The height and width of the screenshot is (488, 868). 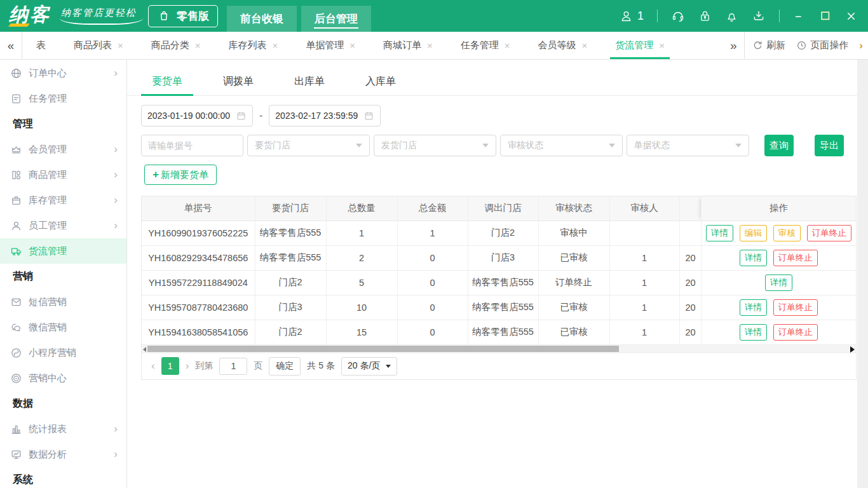 I want to click on close-window-icon, so click(x=851, y=17).